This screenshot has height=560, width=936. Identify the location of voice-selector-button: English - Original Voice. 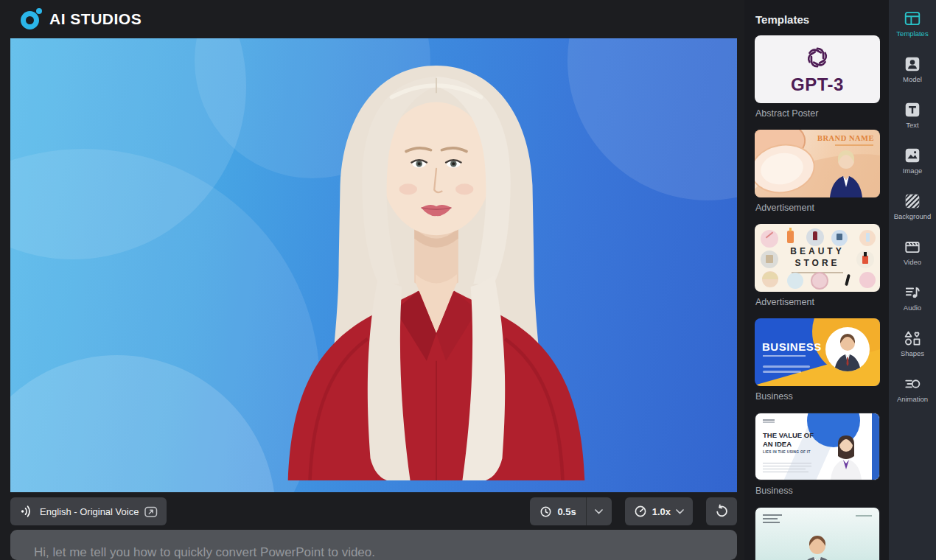
(88, 511).